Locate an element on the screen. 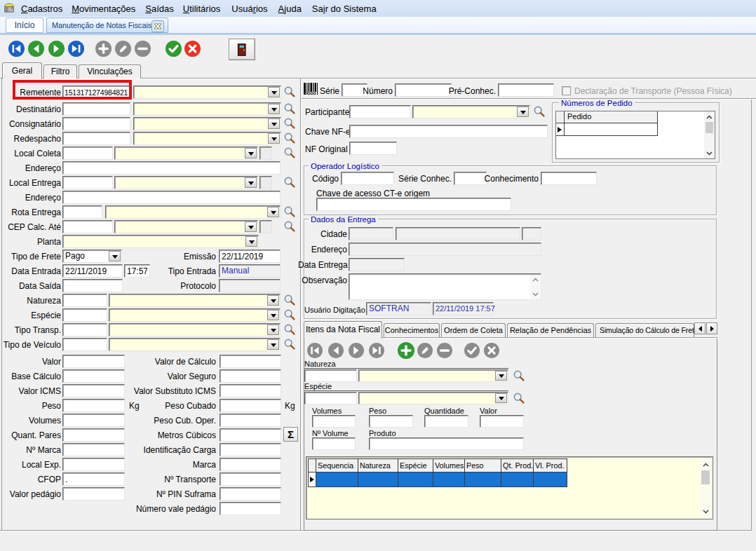  input-redespacho-codigo is located at coordinates (97, 139).